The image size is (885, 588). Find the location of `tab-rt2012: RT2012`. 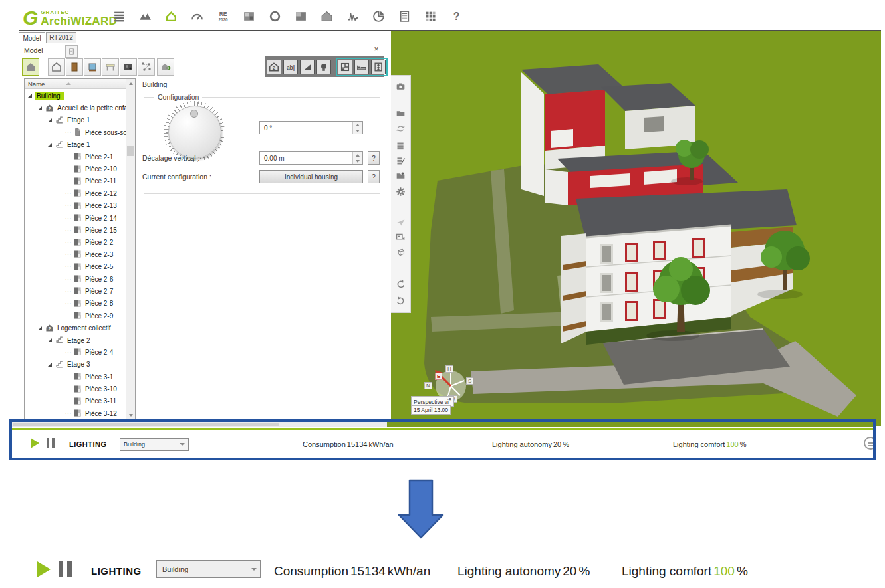

tab-rt2012: RT2012 is located at coordinates (61, 37).